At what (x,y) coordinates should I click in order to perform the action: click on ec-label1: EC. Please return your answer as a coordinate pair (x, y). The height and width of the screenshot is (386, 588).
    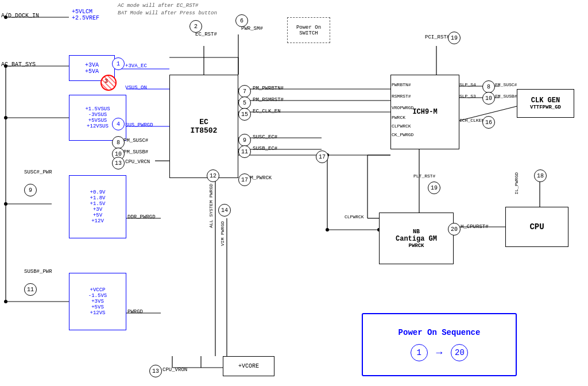
    Looking at the image, I should click on (204, 122).